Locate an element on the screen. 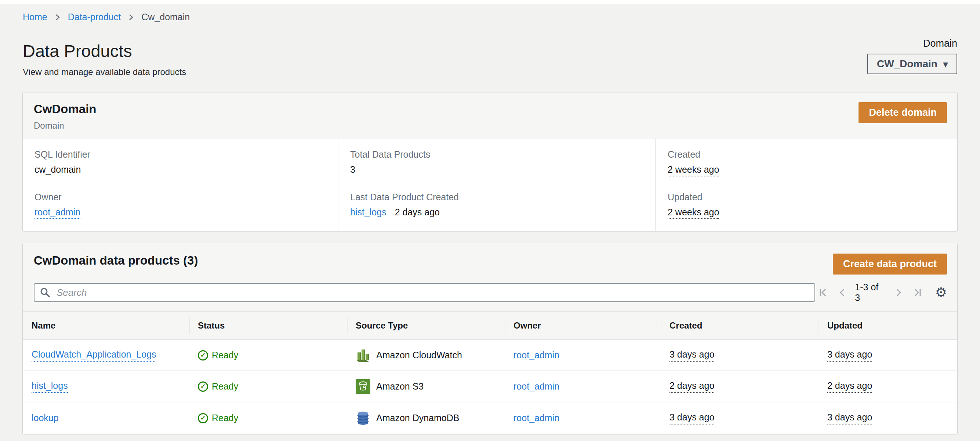 The image size is (980, 441). next-page-button is located at coordinates (899, 292).